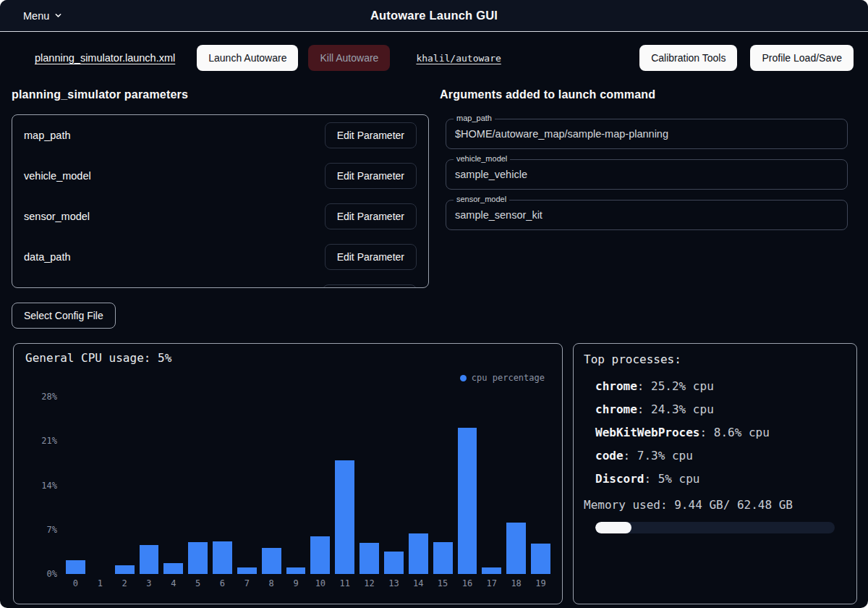 The width and height of the screenshot is (868, 608). What do you see at coordinates (149, 583) in the screenshot?
I see `x-tick-label: 3` at bounding box center [149, 583].